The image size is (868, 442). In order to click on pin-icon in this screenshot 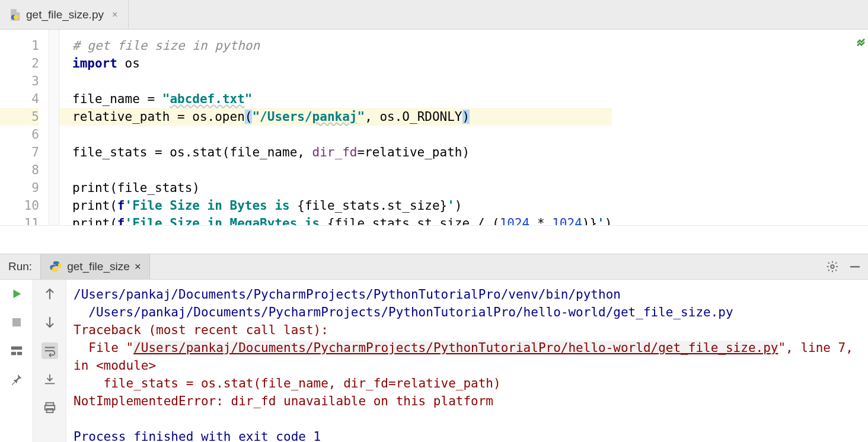, I will do `click(17, 379)`.